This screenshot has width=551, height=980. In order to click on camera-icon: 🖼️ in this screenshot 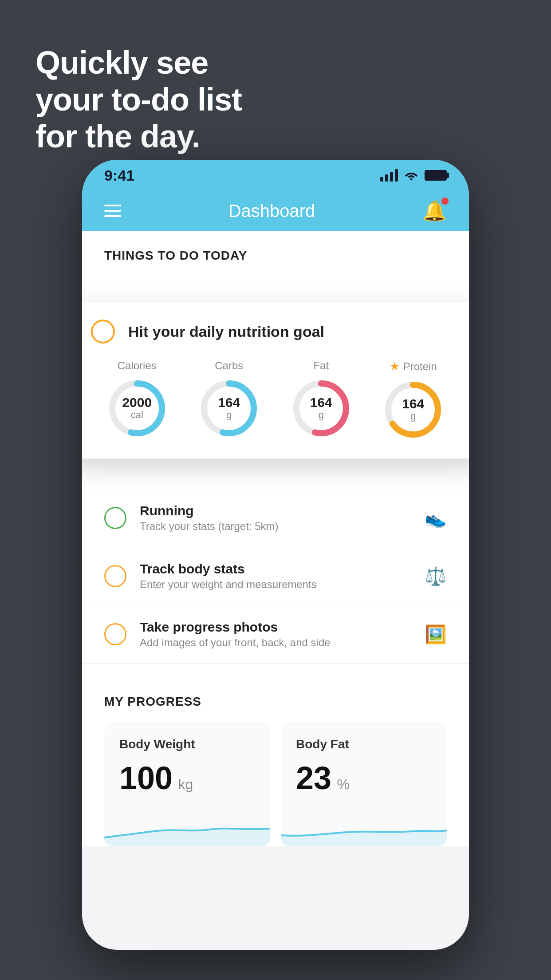, I will do `click(436, 635)`.